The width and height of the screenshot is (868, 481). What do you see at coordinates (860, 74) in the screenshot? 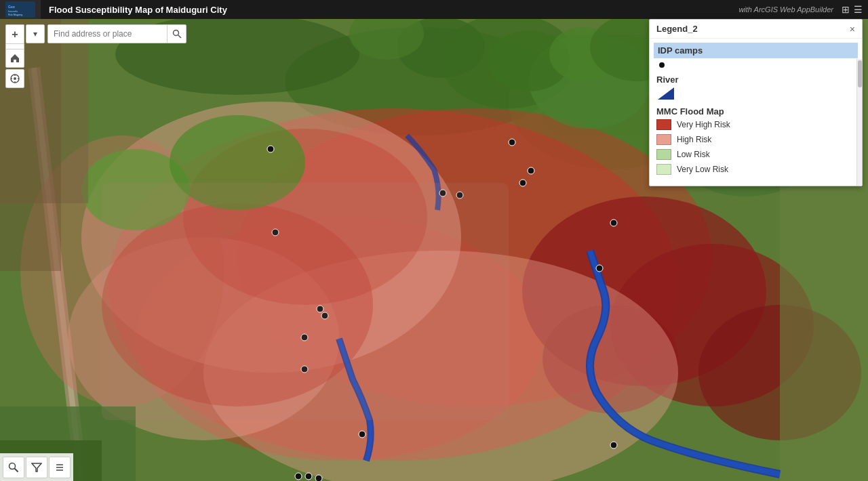
I see `legend-scrollbar-thumb` at bounding box center [860, 74].